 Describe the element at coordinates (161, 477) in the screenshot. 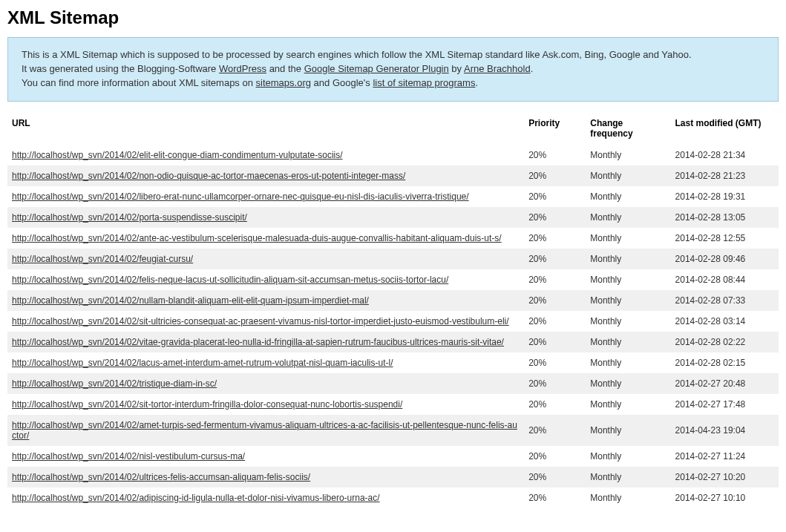

I see `url-link: http://localhost/wp_svn/2014/02/ultrices…` at that location.